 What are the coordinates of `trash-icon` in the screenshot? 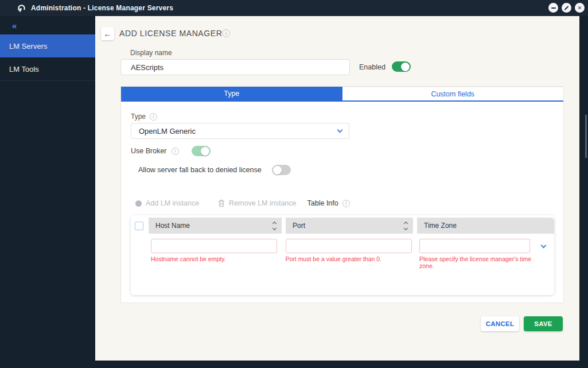 It's located at (221, 203).